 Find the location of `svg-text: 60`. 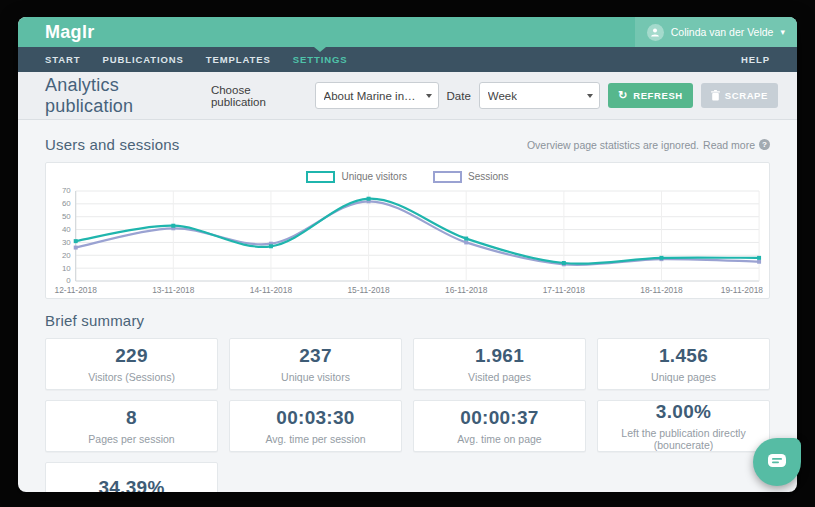

svg-text: 60 is located at coordinates (66, 204).